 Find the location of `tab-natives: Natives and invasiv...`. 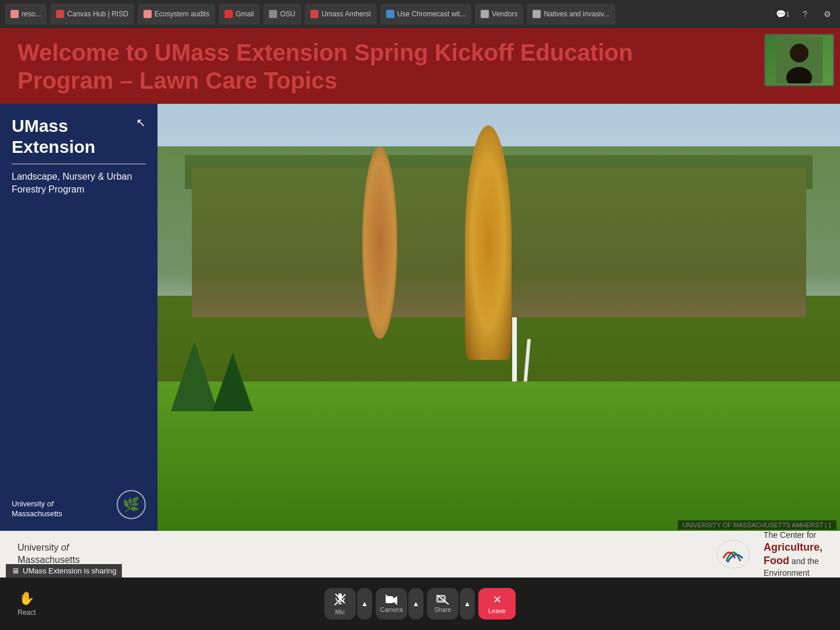

tab-natives: Natives and invasiv... is located at coordinates (571, 14).